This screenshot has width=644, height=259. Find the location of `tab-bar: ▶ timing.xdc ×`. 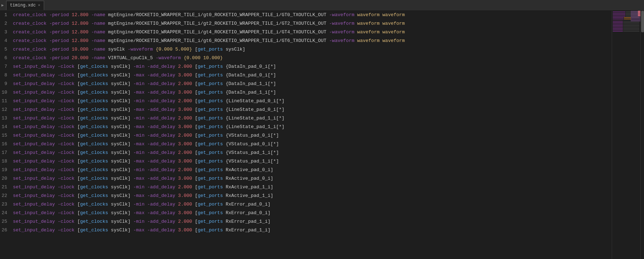

tab-bar: ▶ timing.xdc × is located at coordinates (322, 5).